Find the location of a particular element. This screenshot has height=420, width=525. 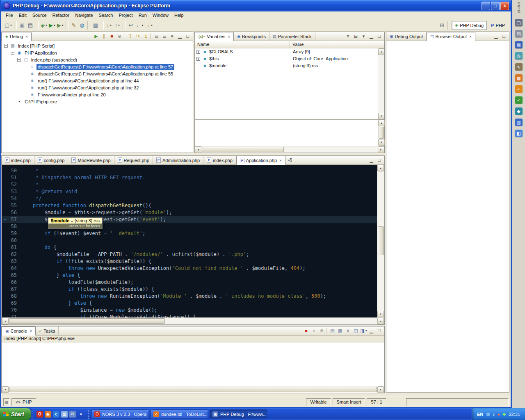

quick-launch-opera: O is located at coordinates (40, 414).